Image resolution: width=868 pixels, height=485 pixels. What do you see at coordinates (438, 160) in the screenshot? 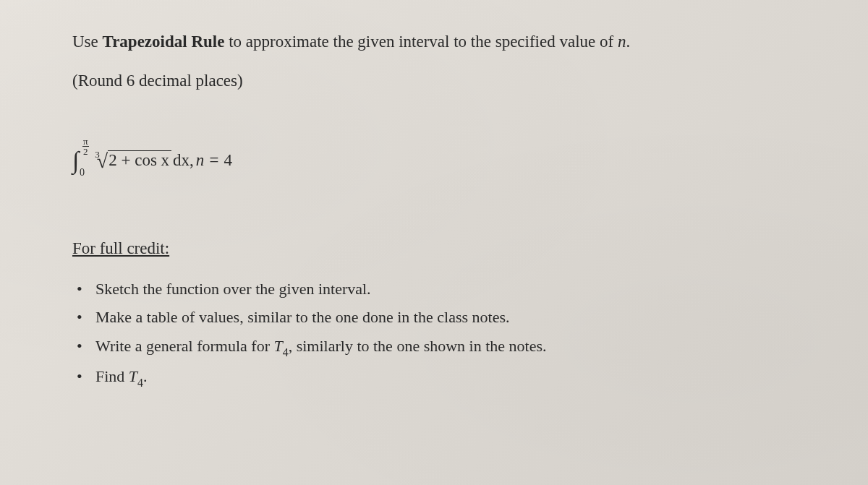
I see `integral-expression: ∫ π 2 0 3 √ 2 + cos x dx, n = 4` at bounding box center [438, 160].